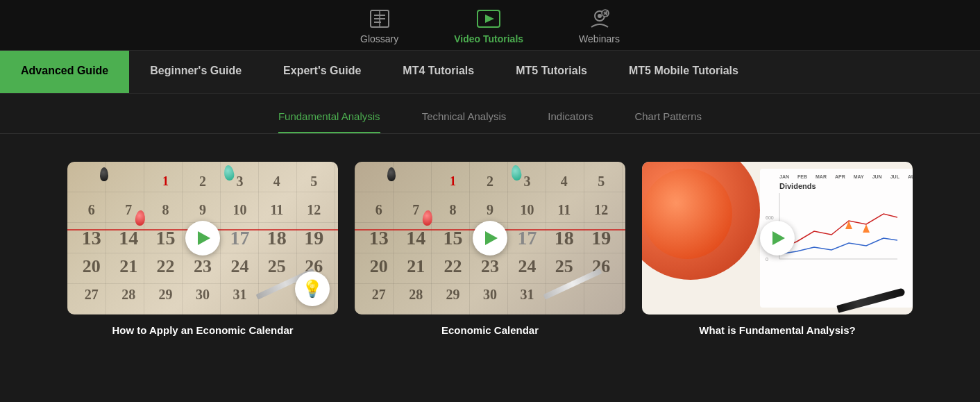 The width and height of the screenshot is (980, 402). Describe the element at coordinates (196, 72) in the screenshot. I see `category-beginners-guide: Beginner's Guide` at that location.